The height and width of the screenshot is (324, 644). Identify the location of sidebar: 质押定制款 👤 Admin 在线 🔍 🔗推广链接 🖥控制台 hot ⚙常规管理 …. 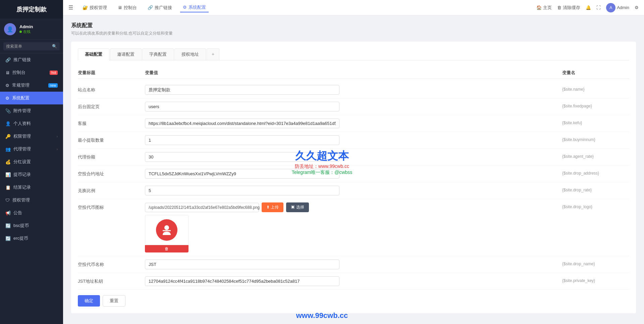
(32, 162).